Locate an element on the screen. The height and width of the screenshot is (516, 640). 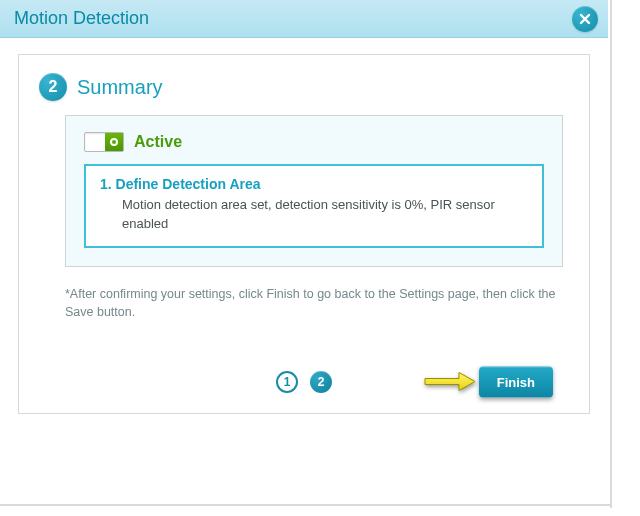
active-label: Active is located at coordinates (158, 142).